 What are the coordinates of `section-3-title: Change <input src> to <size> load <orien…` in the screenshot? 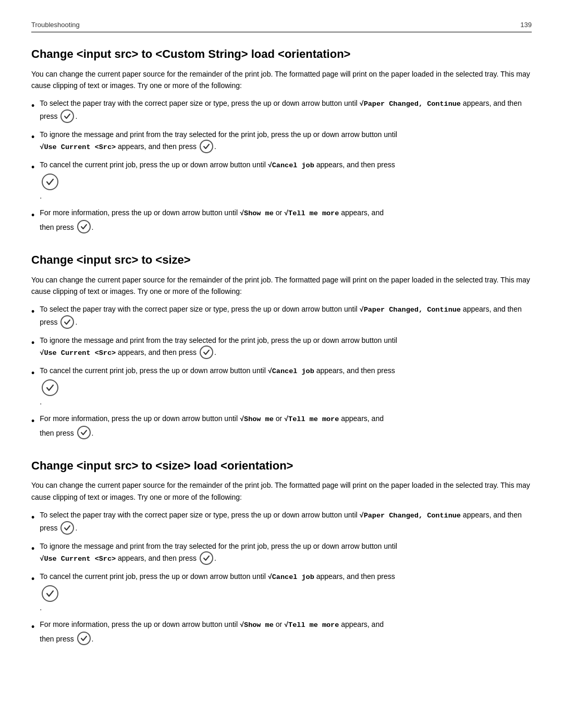 It's located at (282, 466).